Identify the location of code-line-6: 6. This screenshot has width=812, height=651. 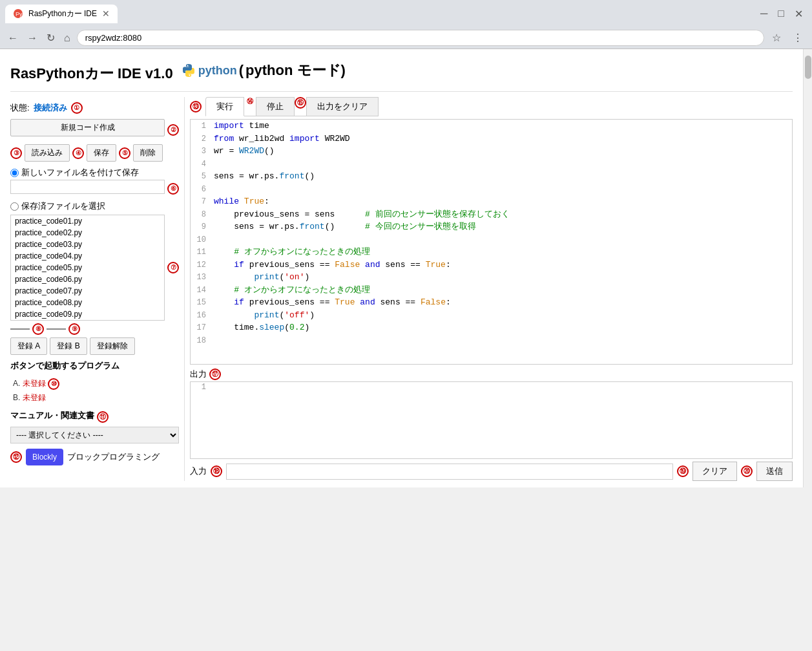
(491, 189).